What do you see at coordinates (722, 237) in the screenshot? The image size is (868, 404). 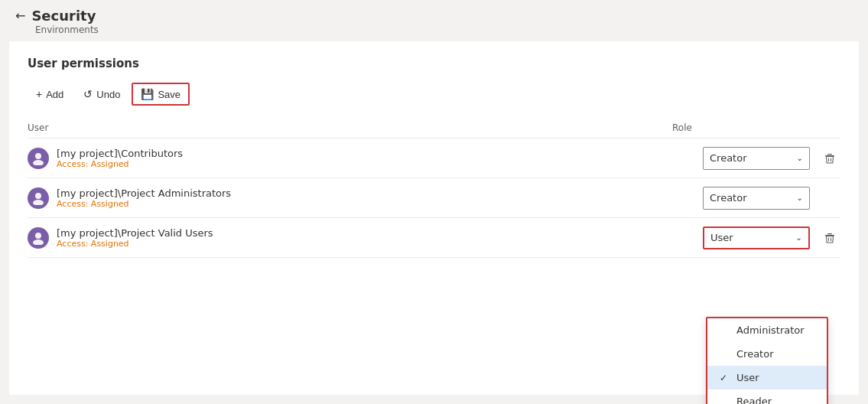 I see `role-value-3: User` at bounding box center [722, 237].